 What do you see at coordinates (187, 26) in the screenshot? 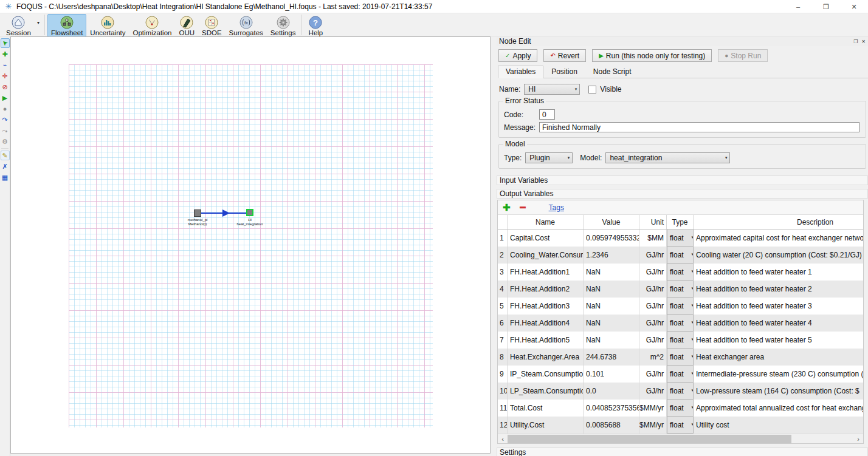
I see `toolbar-button-ouu: OUU` at bounding box center [187, 26].